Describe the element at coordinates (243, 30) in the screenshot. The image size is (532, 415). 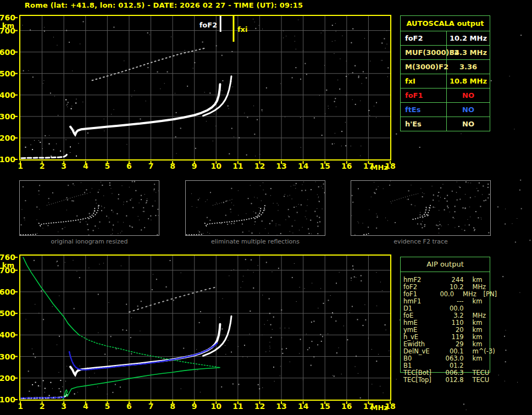
I see `marker-label-fxi: fxi` at that location.